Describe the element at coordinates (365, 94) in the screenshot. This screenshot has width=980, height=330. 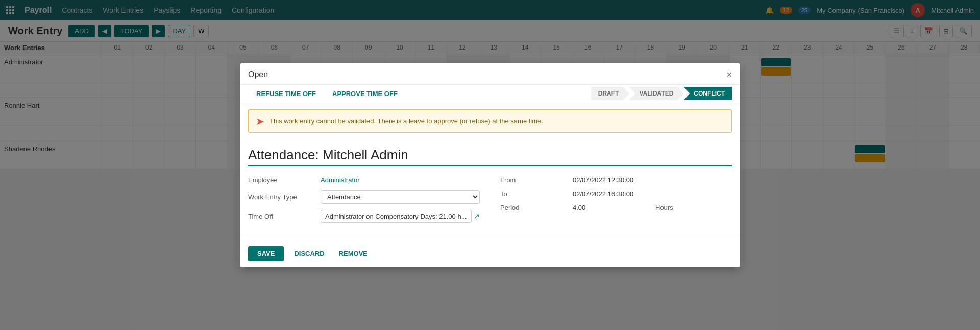
I see `approve-time-off-tab: APPROVE TIME OFF` at that location.